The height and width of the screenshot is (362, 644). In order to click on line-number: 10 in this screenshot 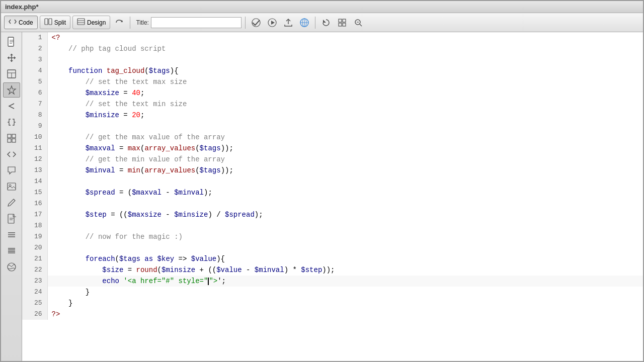, I will do `click(35, 137)`.